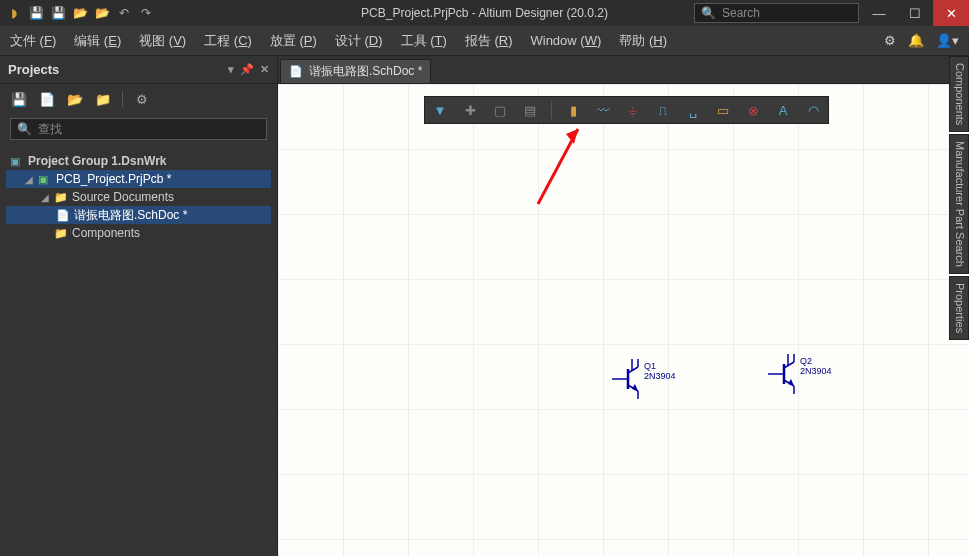 This screenshot has height=556, width=969. I want to click on tree-project: ◢ ▣ PCB_Project.PrjPcb *, so click(138, 179).